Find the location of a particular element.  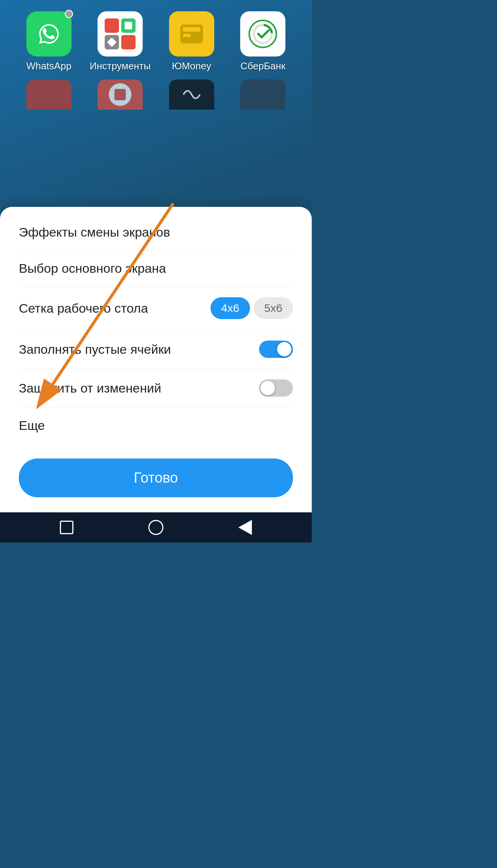

back-button is located at coordinates (245, 527).